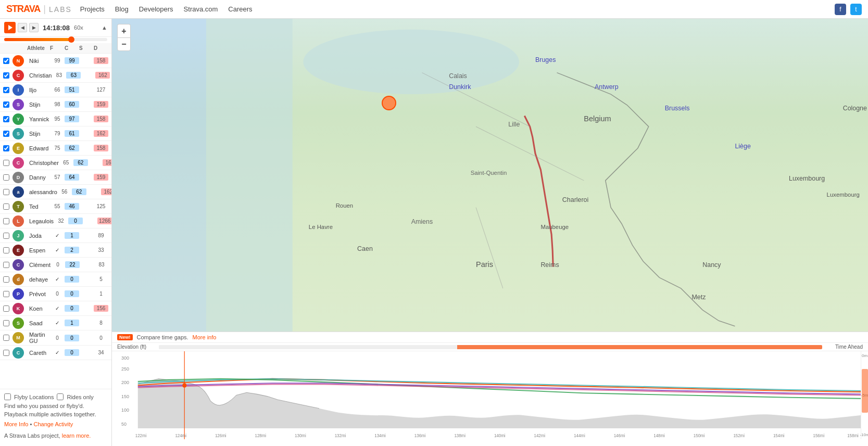  Describe the element at coordinates (56, 177) in the screenshot. I see `athlete-row: D Danny 57 64 159` at that location.